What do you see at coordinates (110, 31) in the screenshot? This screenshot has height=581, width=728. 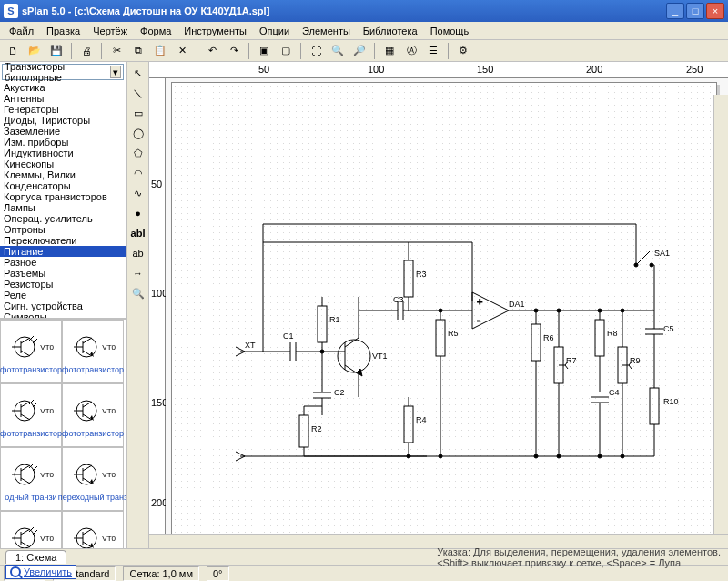 I see `menu-drawing: Чертёж` at bounding box center [110, 31].